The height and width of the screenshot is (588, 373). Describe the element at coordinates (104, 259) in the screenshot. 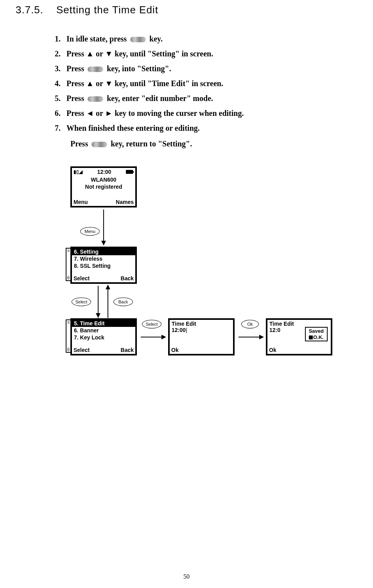

I see `menu-item-wireless: 7. Wireless` at that location.